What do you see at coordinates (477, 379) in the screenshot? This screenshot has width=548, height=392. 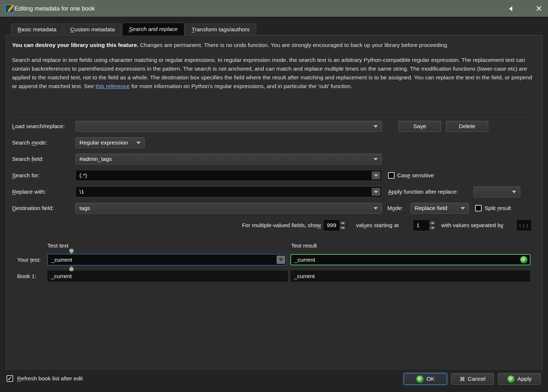 I see `cancel-button-label: Cancel` at bounding box center [477, 379].